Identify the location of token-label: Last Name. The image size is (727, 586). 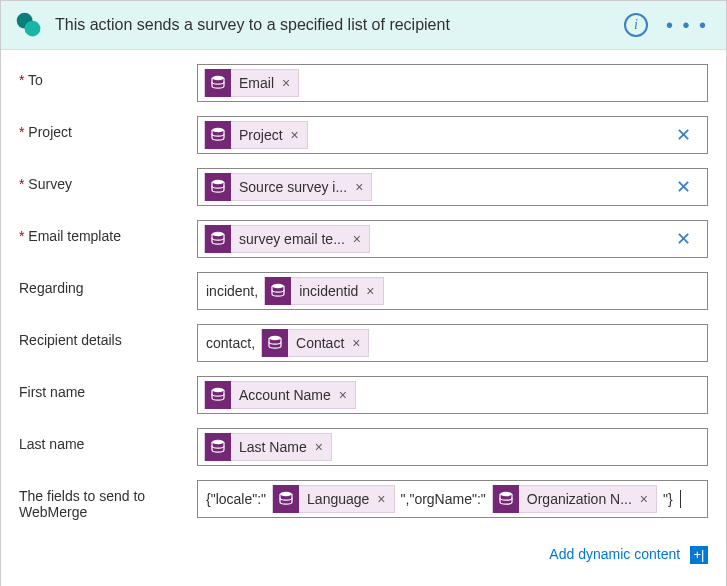
(273, 447).